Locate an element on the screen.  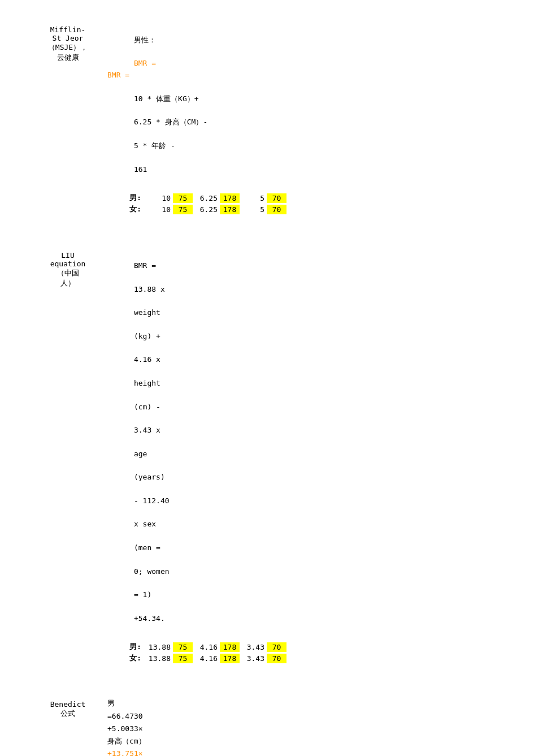
f-coeff2: 6.25 is located at coordinates (206, 209).